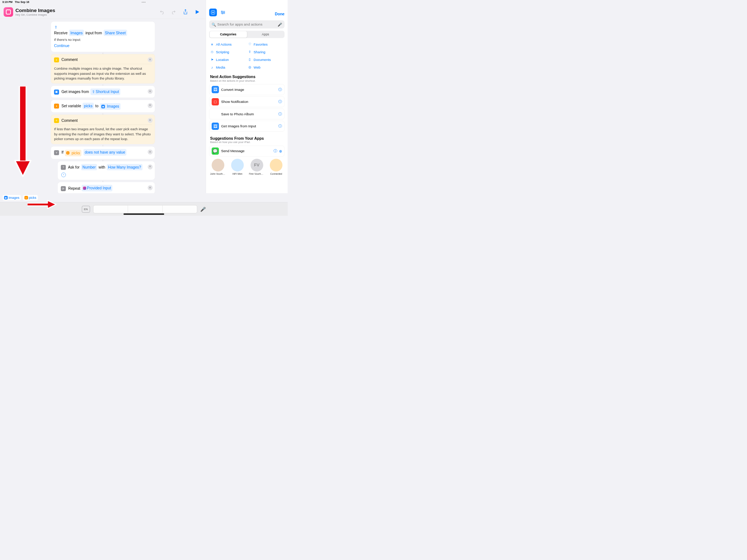  I want to click on comment-body: Combine multiple images into a single im…, so click(103, 72).